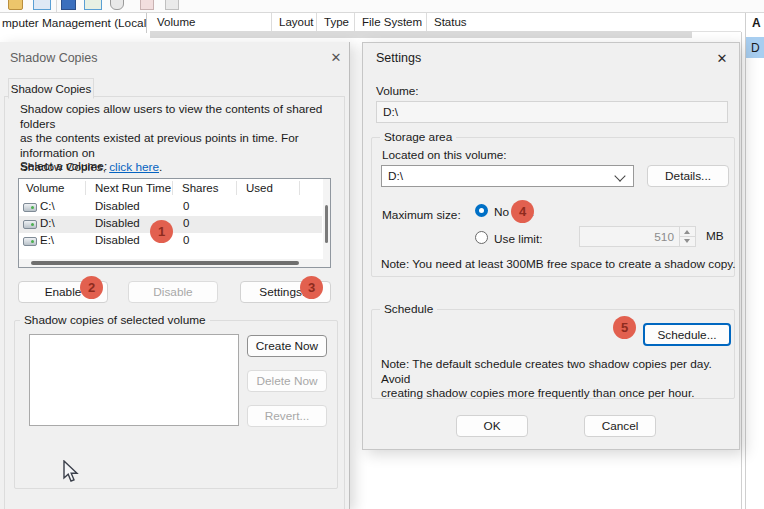 The image size is (764, 509). I want to click on up-level-icon, so click(147, 5).